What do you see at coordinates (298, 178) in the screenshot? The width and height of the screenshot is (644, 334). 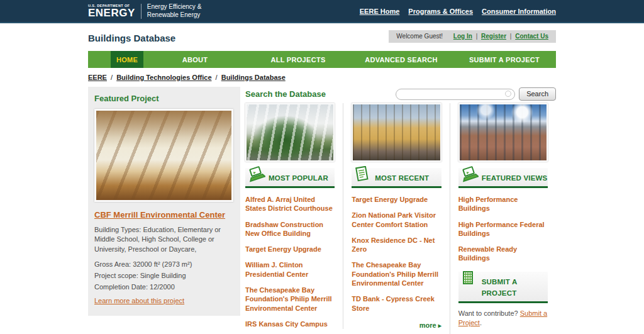 I see `most-popular-title: MOST POPULAR` at bounding box center [298, 178].